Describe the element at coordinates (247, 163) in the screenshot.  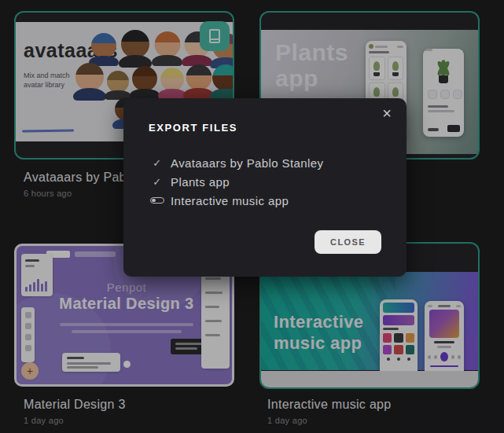
I see `export-item-label: Avataaars by Pablo Stanley` at that location.